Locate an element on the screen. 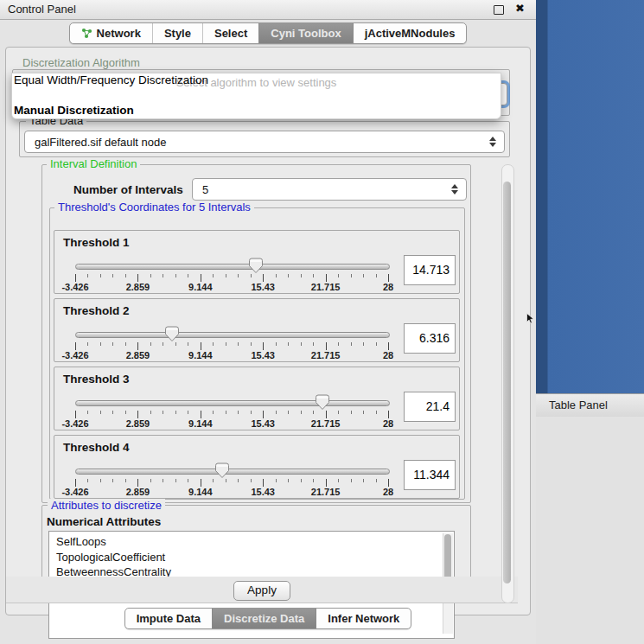 The image size is (644, 644). table-panel-title: Table Panel is located at coordinates (578, 405).